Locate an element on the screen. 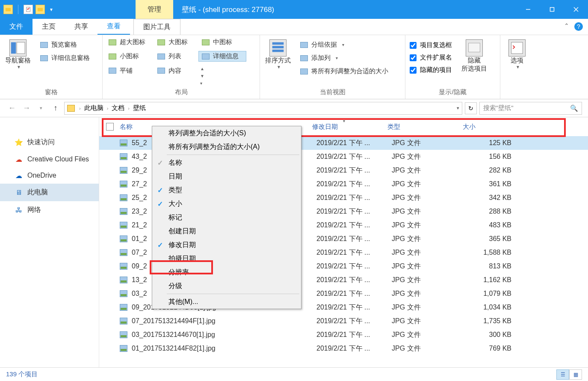  layout-large: 大图标 is located at coordinates (175, 42).